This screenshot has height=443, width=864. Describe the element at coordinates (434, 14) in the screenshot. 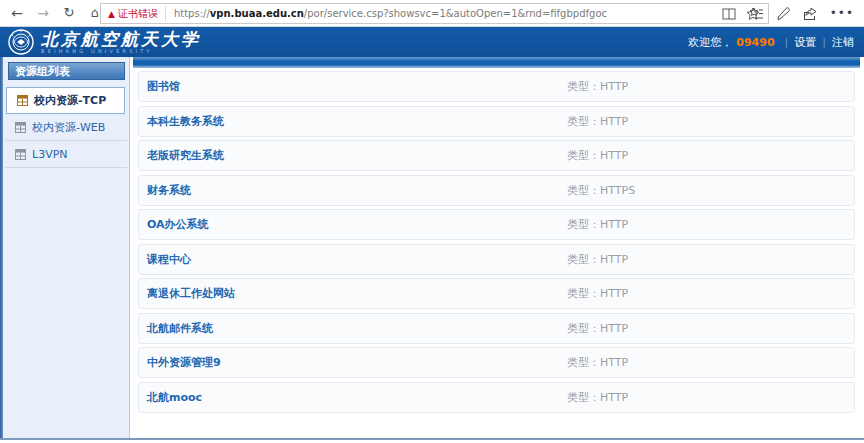

I see `address-bar: ▲ 证书错误 https://vpn.buaa.edu.cn/por/servi…` at that location.